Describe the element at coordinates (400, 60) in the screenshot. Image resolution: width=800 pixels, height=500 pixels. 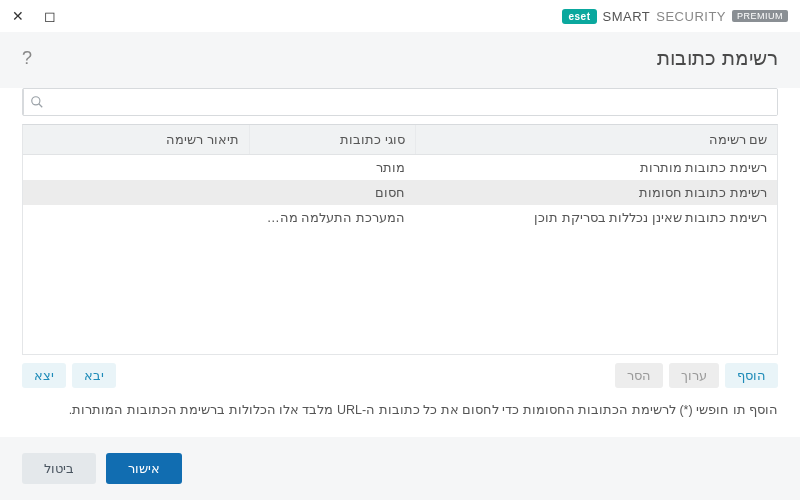
I see `page-header: רשימת כתובות ?` at that location.